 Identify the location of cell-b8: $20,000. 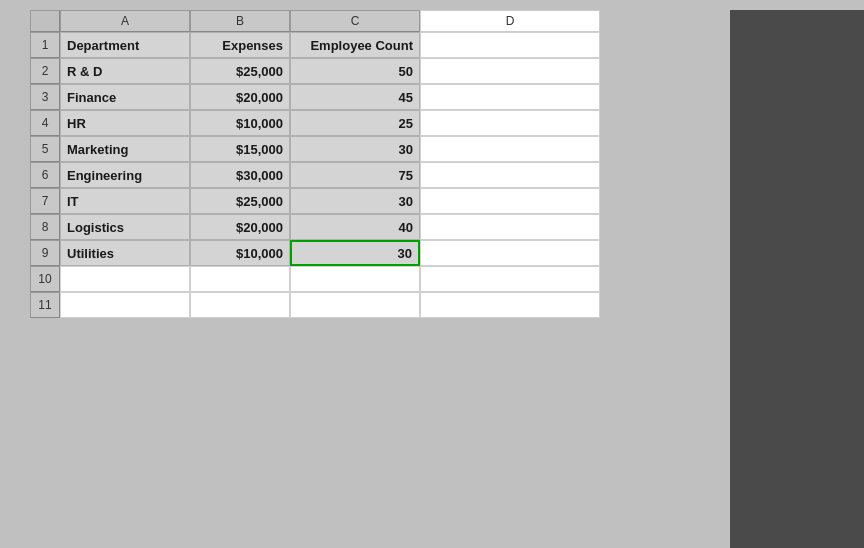
(240, 227).